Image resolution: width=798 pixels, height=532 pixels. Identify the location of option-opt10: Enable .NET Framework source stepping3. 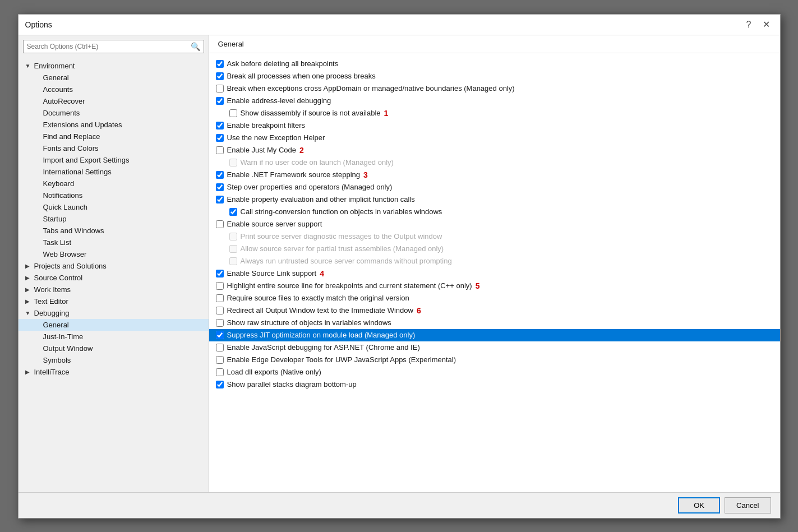
(495, 175).